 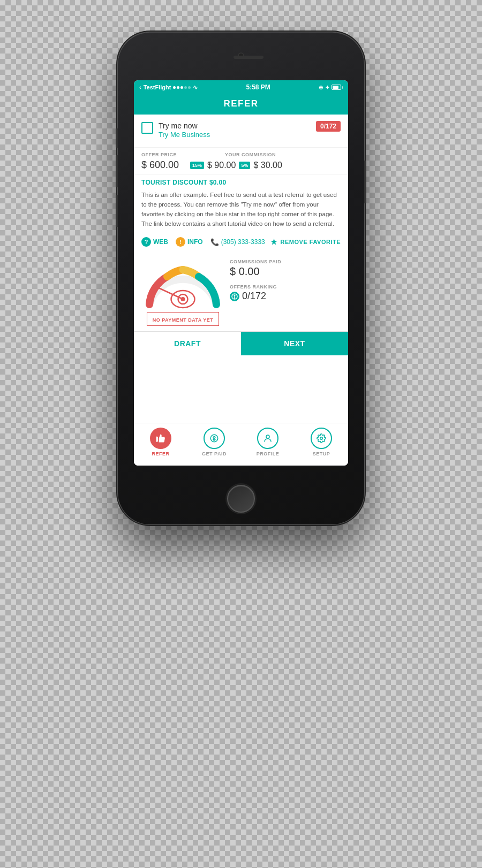 I want to click on volume-up-button, so click(x=117, y=171).